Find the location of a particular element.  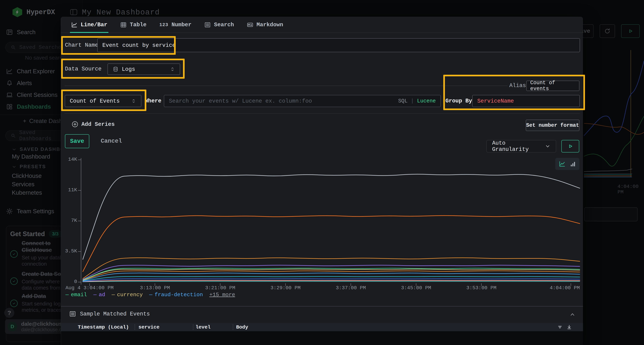

legend-label: email is located at coordinates (79, 295).